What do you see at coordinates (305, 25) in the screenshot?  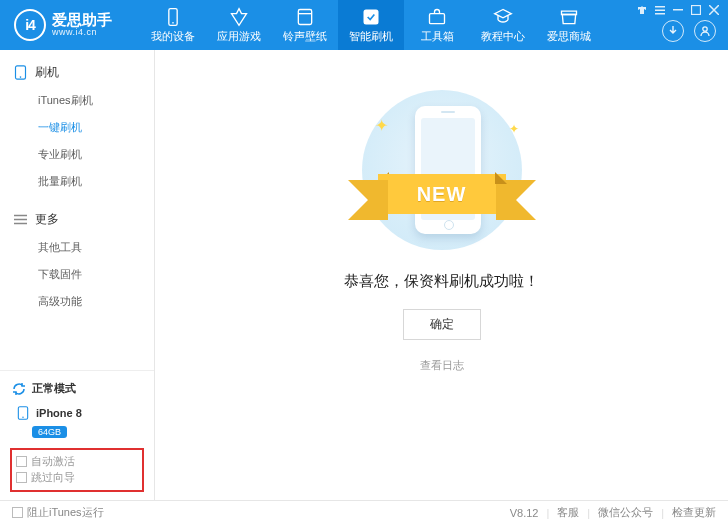 I see `nav-ringtones-wallpapers: 铃声壁纸` at bounding box center [305, 25].